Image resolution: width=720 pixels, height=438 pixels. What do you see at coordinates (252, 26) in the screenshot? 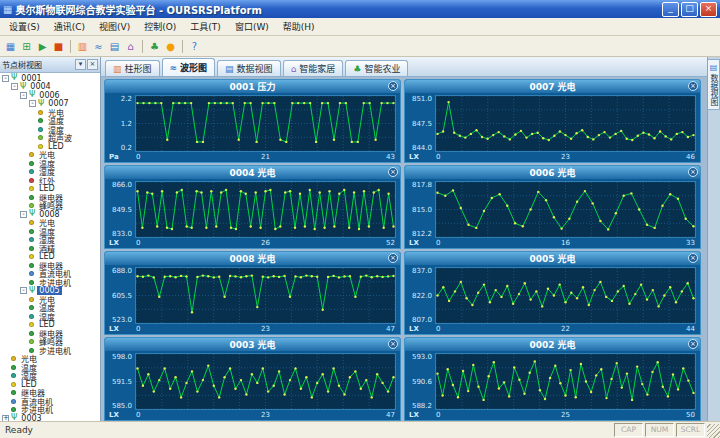
I see `menu-window: 窗口(W)` at bounding box center [252, 26].